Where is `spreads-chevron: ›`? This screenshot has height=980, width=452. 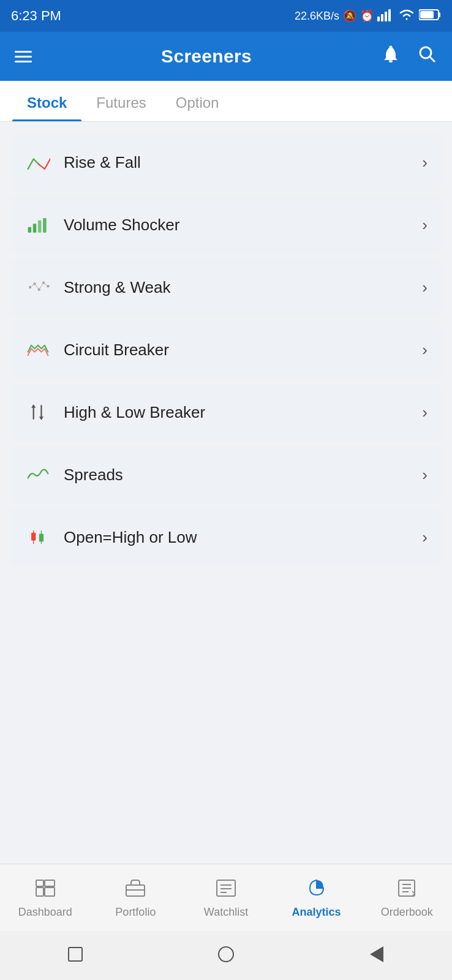 spreads-chevron: › is located at coordinates (425, 475).